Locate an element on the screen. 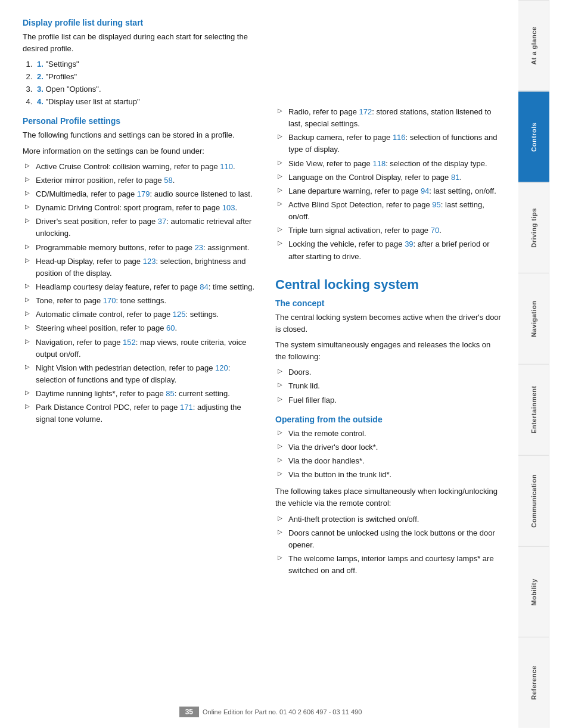  list-item: Active Blind Spot Detection, refer to pa… is located at coordinates (388, 211).